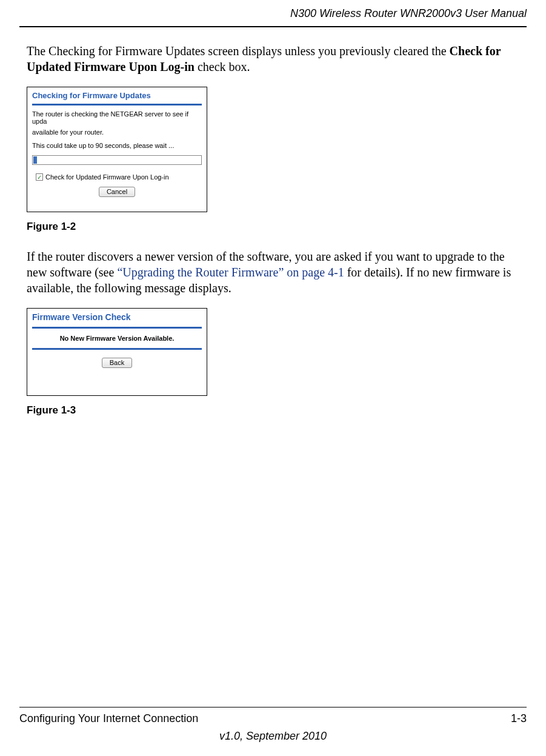 The height and width of the screenshot is (756, 546). Describe the element at coordinates (117, 361) in the screenshot. I see `dialog2-button-row: Back` at that location.